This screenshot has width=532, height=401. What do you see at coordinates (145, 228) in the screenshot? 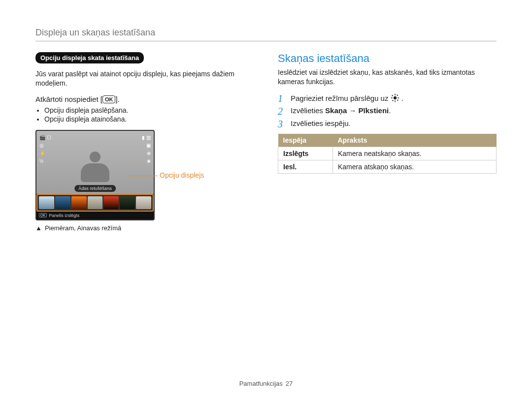
I see `lcd-caption: ▲ Piemēram, Ainavas režīmā` at bounding box center [145, 228].